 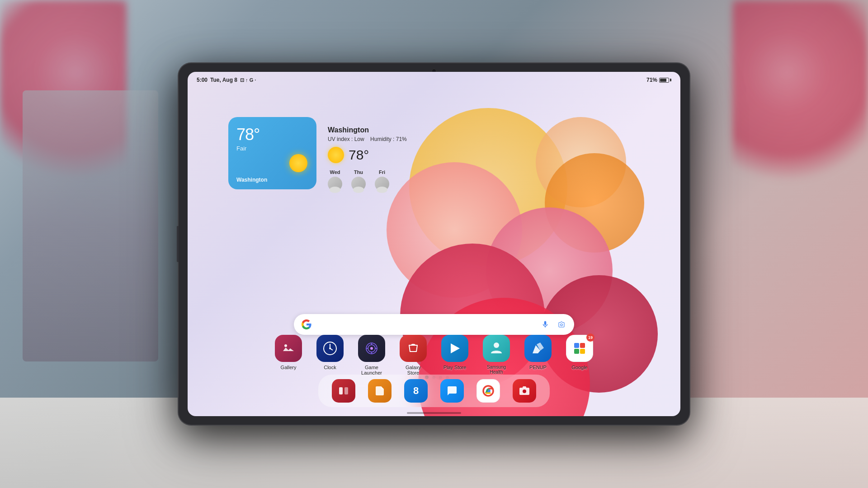 I want to click on app-penup: PENUP, so click(x=538, y=352).